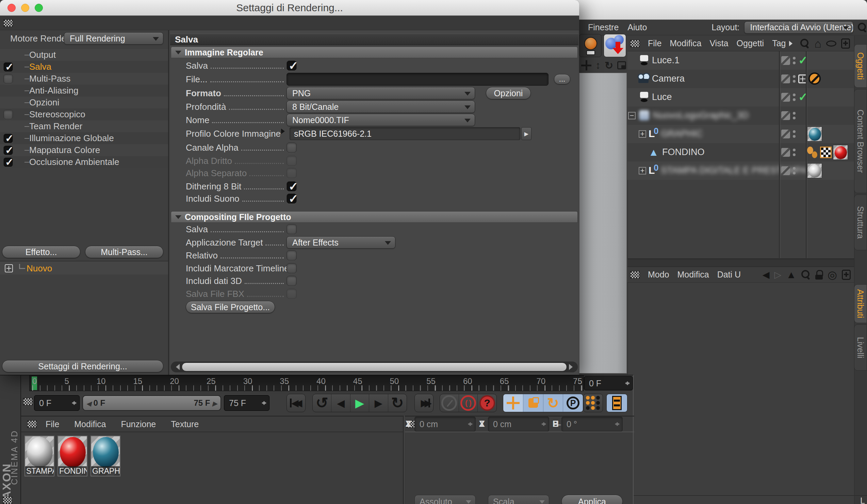  I want to click on effetto-button: Effetto..., so click(41, 252).